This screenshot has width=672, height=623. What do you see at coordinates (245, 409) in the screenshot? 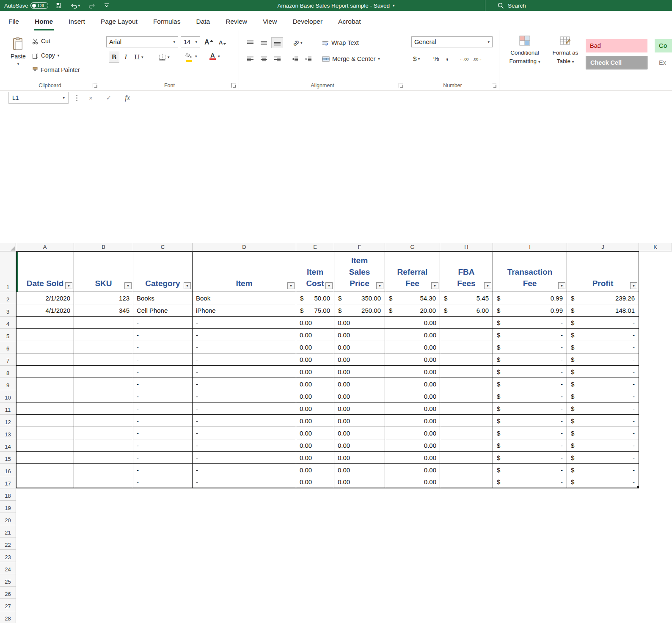
I see `cell-D11: -` at bounding box center [245, 409].